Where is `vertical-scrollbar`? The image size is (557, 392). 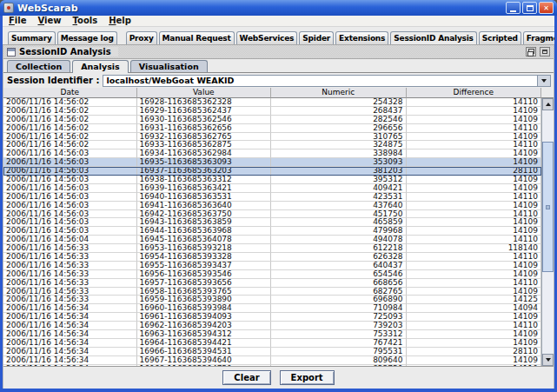
vertical-scrollbar is located at coordinates (547, 232).